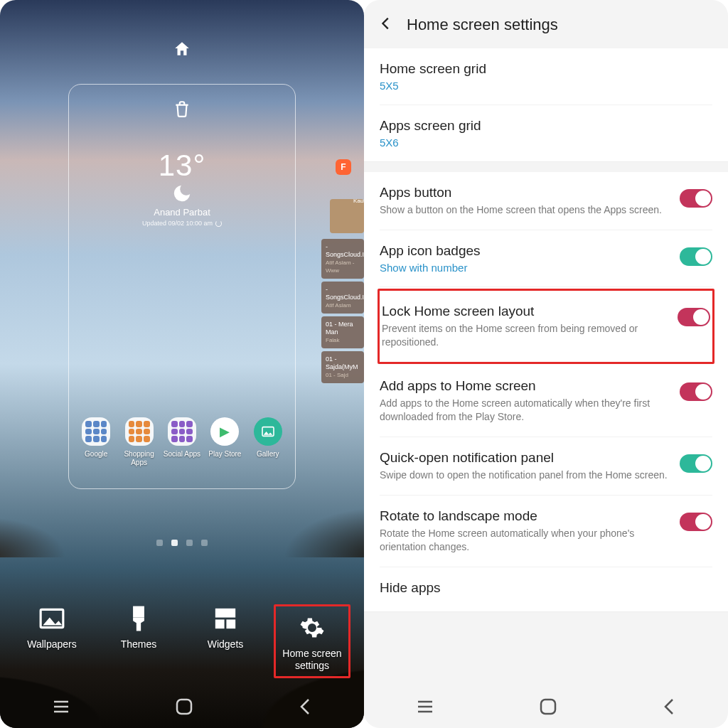 The image size is (728, 728). Describe the element at coordinates (343, 297) in the screenshot. I see `list-item: - SongsCloud.IAtif Aslam` at that location.